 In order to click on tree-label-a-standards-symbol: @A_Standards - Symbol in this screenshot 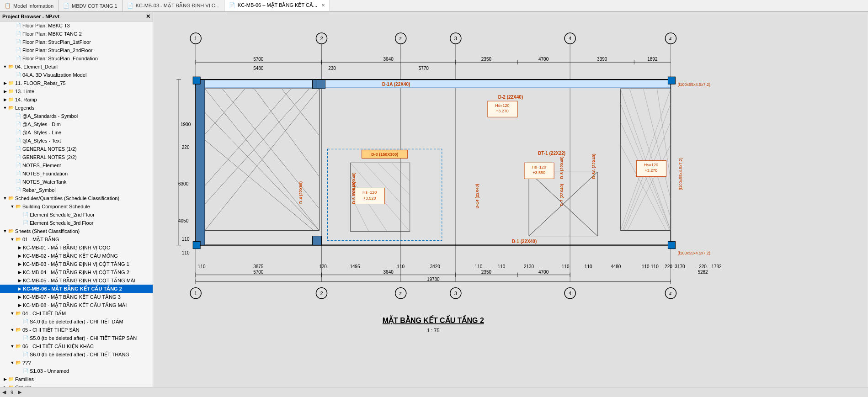, I will do `click(50, 116)`.